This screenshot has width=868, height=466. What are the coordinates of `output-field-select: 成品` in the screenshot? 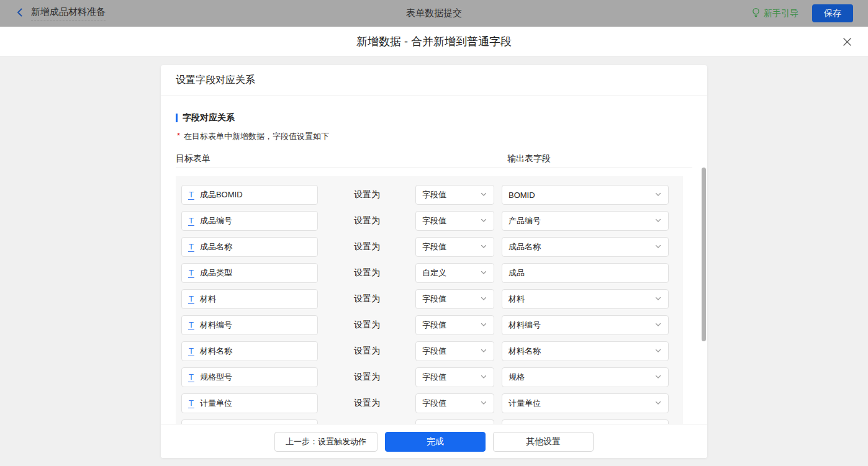 It's located at (585, 273).